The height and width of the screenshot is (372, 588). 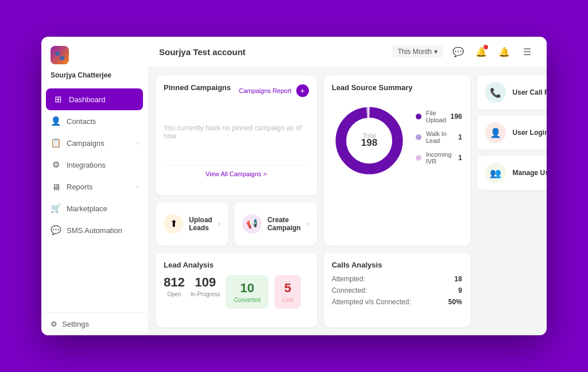 I want to click on lead-stat-lost: 5 Lost, so click(x=288, y=292).